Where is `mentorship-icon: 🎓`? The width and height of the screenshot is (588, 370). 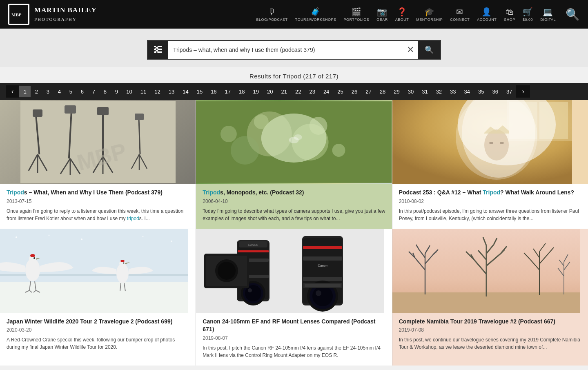
mentorship-icon: 🎓 is located at coordinates (430, 12).